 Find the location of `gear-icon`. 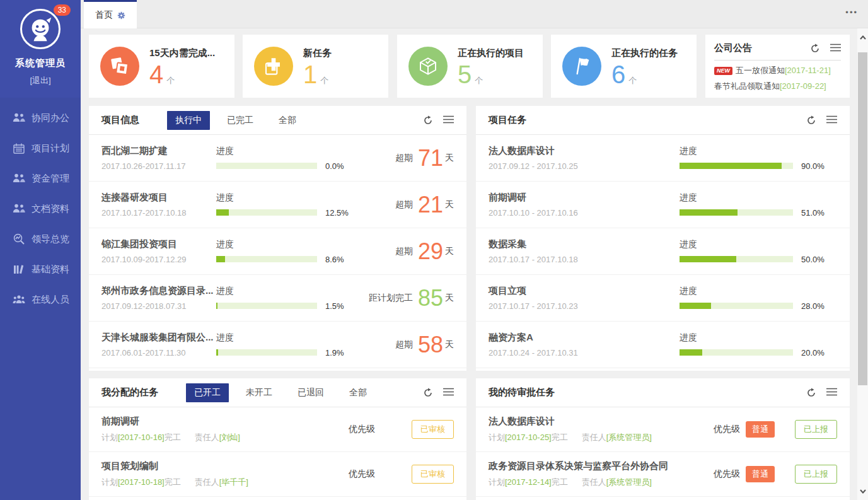

gear-icon is located at coordinates (121, 15).